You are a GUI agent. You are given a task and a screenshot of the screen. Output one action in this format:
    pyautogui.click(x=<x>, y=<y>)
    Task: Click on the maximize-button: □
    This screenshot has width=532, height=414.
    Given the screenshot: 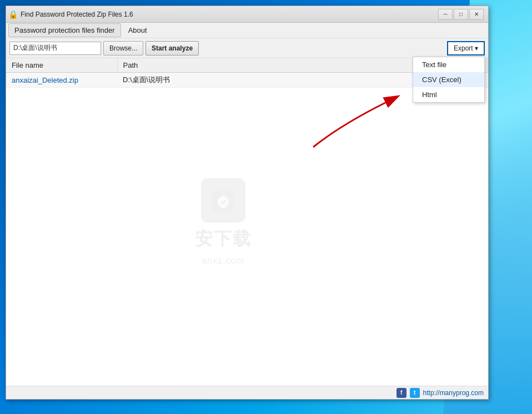 What is the action you would take?
    pyautogui.click(x=461, y=14)
    